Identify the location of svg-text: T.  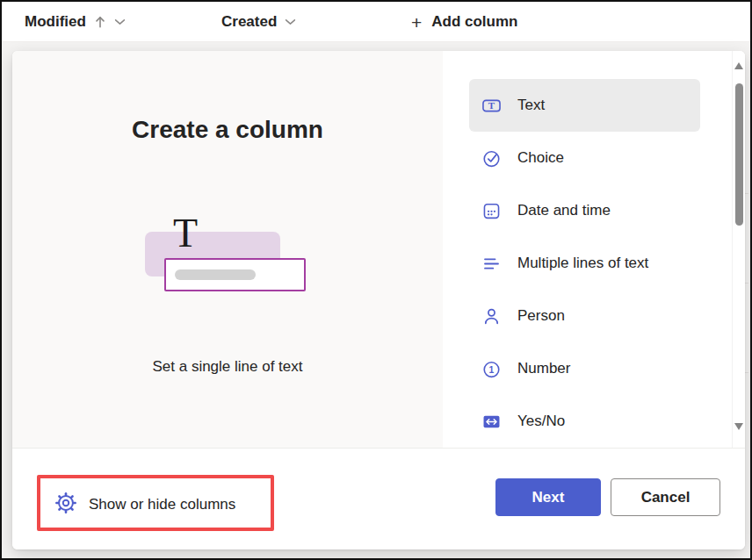
(492, 105).